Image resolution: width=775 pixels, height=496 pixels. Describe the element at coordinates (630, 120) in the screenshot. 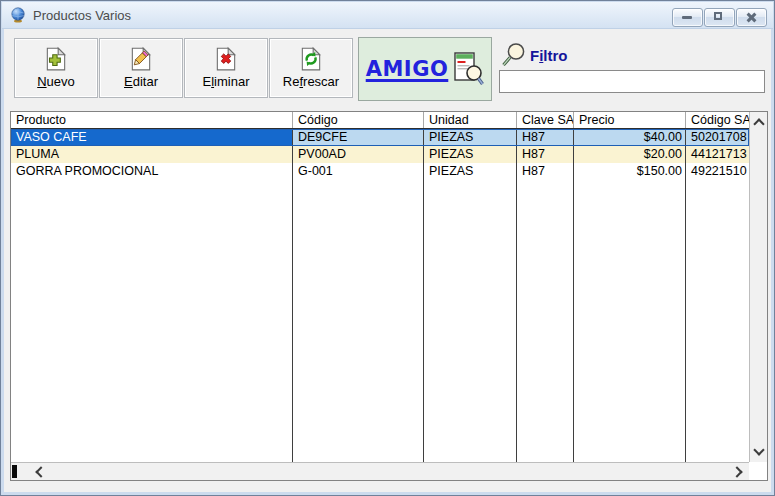

I see `column-header-5: Precio` at that location.